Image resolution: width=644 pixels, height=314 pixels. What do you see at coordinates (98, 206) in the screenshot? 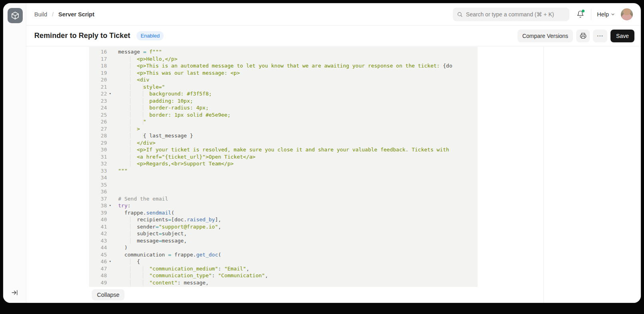
I see `line-number: 38` at bounding box center [98, 206].